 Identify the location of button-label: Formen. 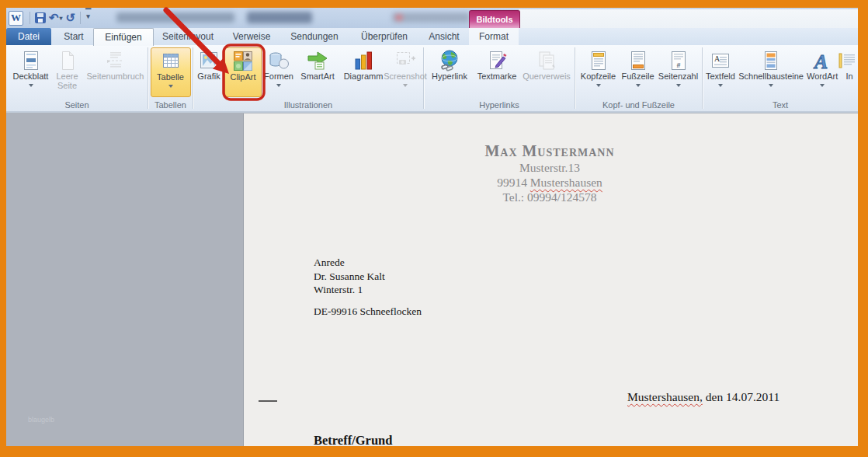
(279, 77).